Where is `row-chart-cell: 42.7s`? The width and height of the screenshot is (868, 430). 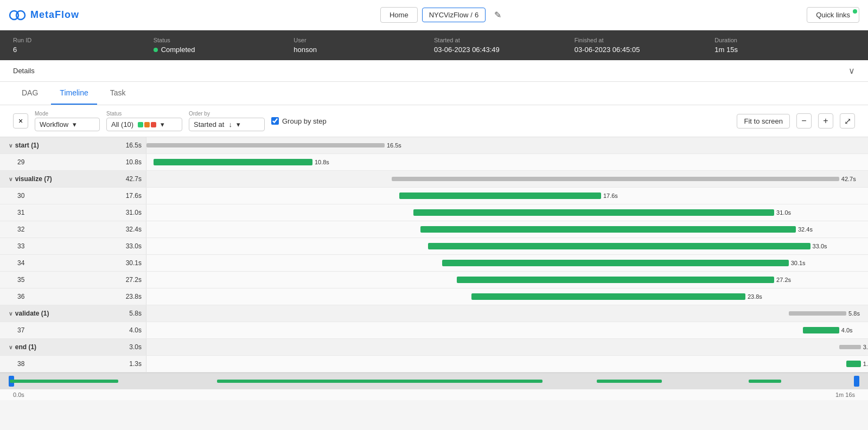 row-chart-cell: 42.7s is located at coordinates (507, 179).